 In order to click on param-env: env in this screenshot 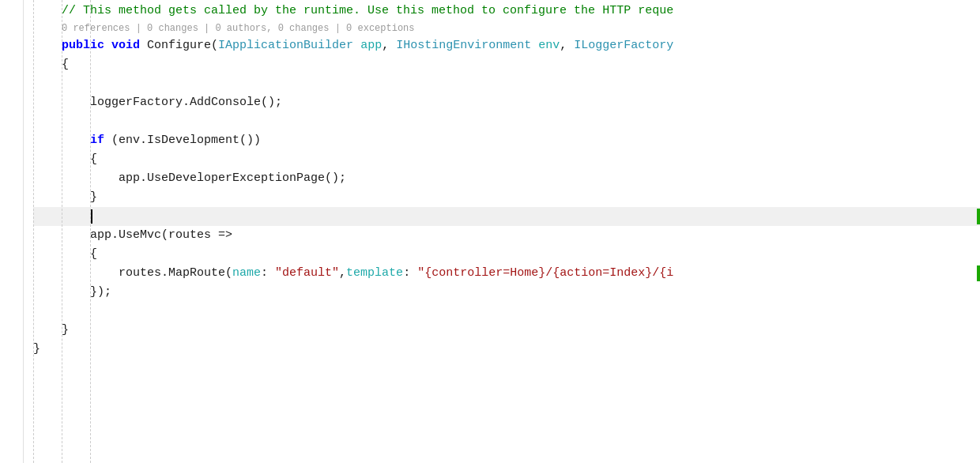, I will do `click(548, 46)`.